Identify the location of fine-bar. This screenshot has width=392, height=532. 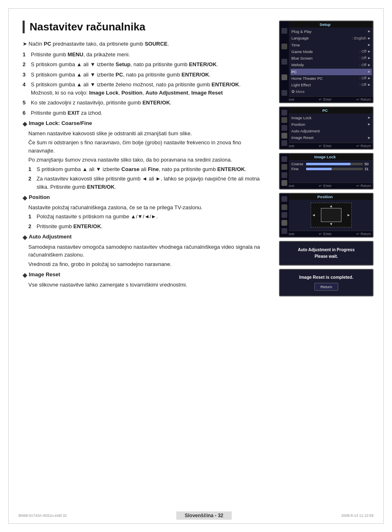
(334, 169).